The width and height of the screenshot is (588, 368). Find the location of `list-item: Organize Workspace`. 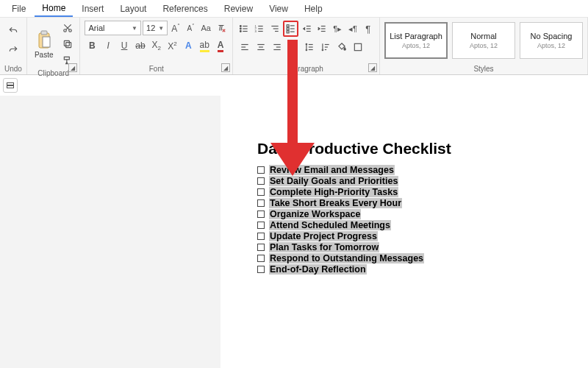

list-item: Organize Workspace is located at coordinates (415, 214).